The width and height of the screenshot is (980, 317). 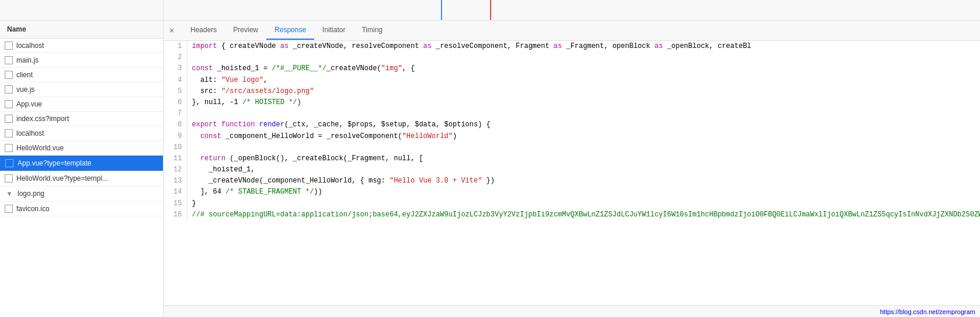 I want to click on line-number: 10, so click(x=175, y=147).